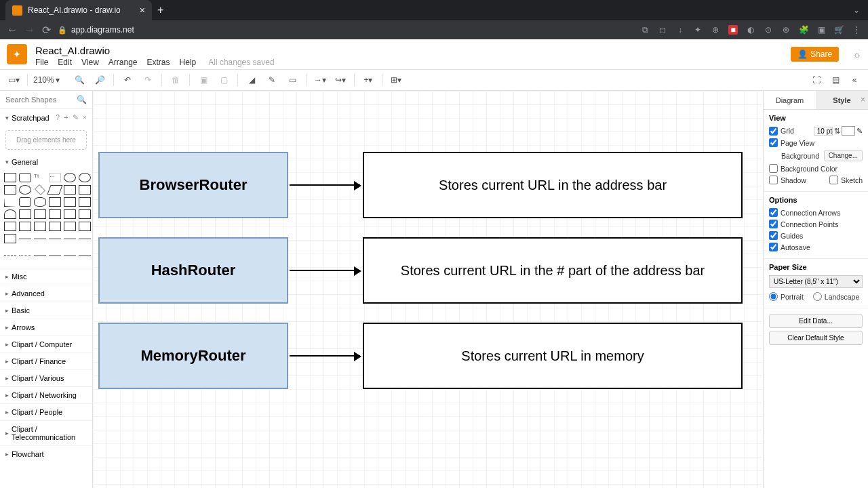 The width and height of the screenshot is (868, 488). Describe the element at coordinates (680, 30) in the screenshot. I see `ext-icon: ↓` at that location.